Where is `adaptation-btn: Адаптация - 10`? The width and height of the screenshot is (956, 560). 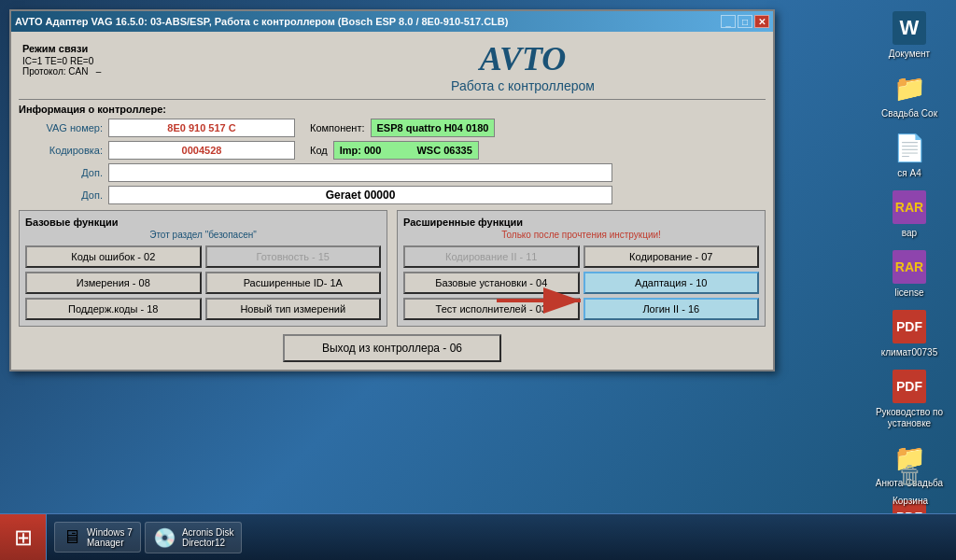 adaptation-btn: Адаптация - 10 is located at coordinates (672, 283).